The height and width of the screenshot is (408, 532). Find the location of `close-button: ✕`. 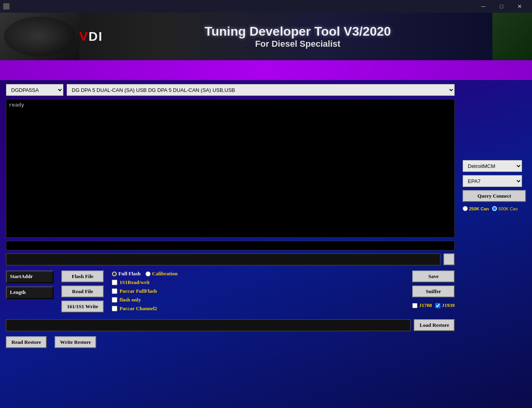

close-button: ✕ is located at coordinates (520, 6).